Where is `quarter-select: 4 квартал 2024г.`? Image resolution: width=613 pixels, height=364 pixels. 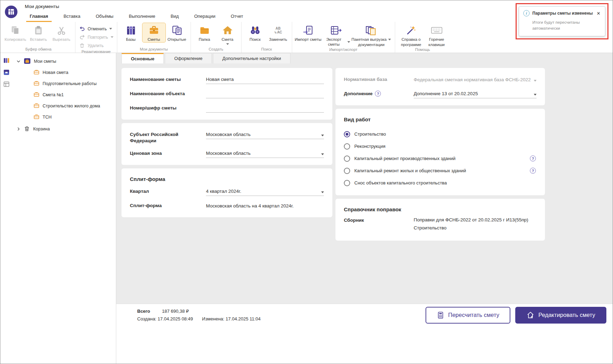
quarter-select: 4 квартал 2024г. is located at coordinates (265, 192).